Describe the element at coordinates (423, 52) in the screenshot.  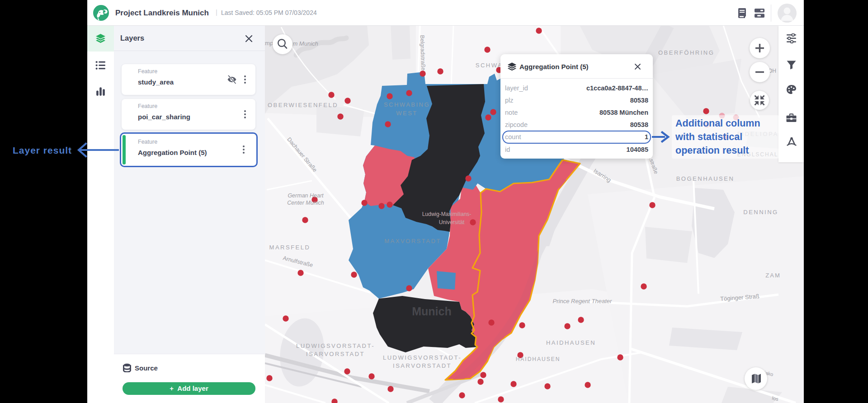
I see `svg-text: Belgradstraße` at that location.